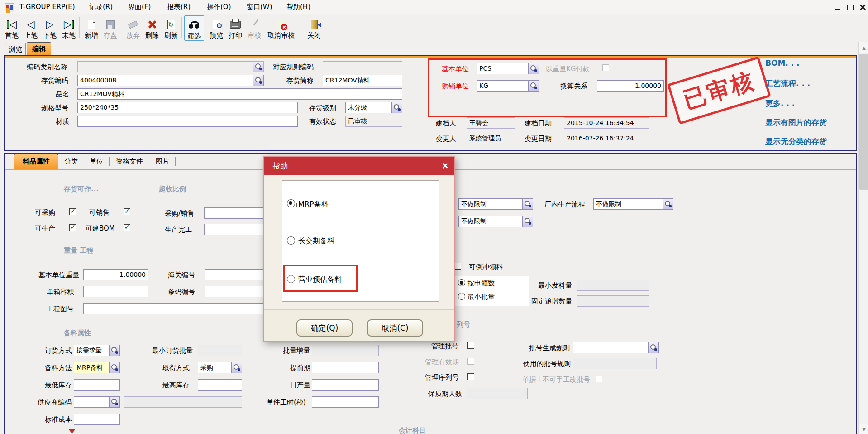 The height and width of the screenshot is (434, 868). Describe the element at coordinates (782, 63) in the screenshot. I see `link-bom: BOM. . .` at that location.